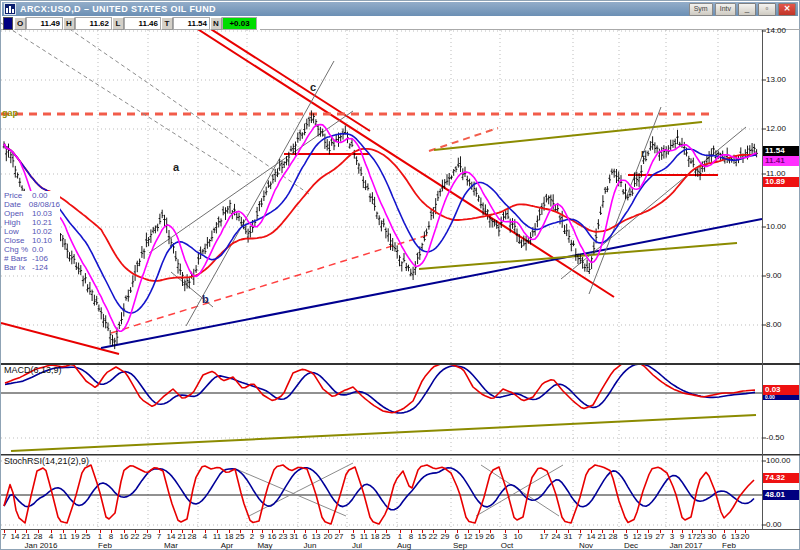 This screenshot has height=550, width=800. I want to click on net-label: N, so click(216, 24).